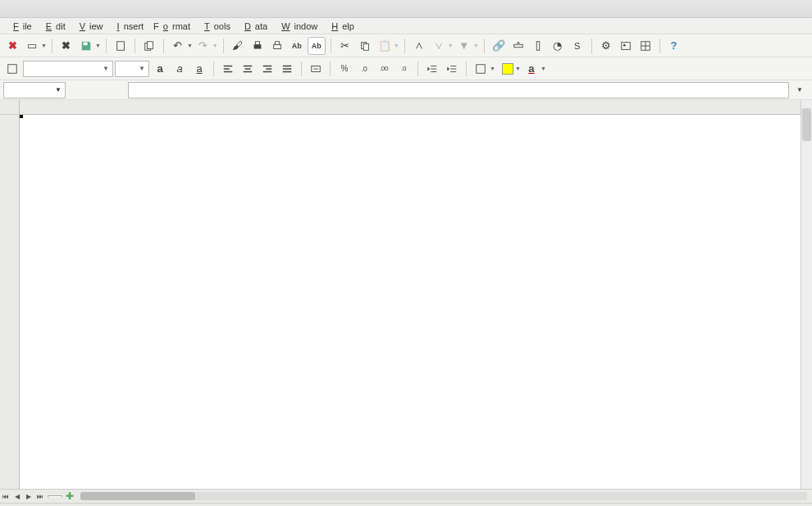 This screenshot has width=812, height=506. Describe the element at coordinates (86, 46) in the screenshot. I see `save-icon` at that location.